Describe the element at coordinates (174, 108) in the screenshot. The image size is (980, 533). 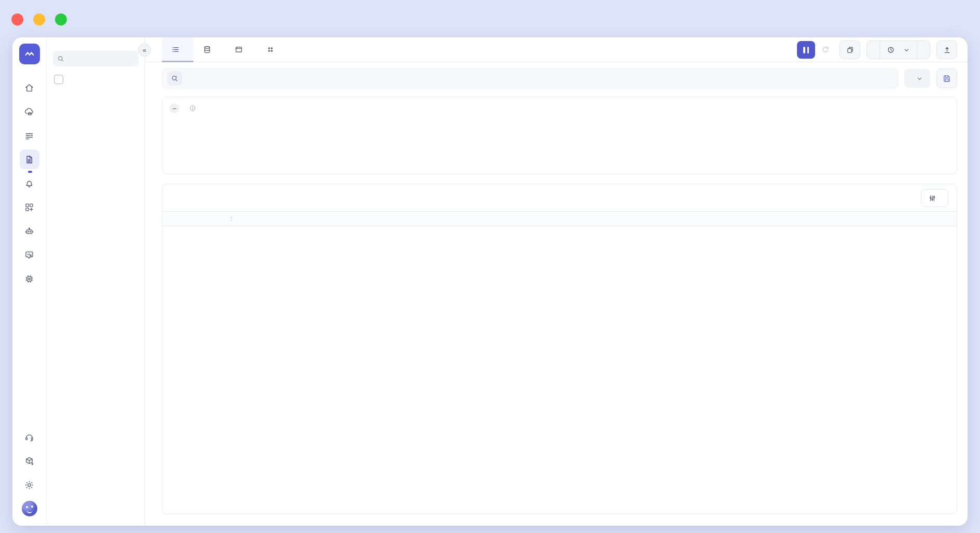
I see `chart-collapse-button: –` at that location.